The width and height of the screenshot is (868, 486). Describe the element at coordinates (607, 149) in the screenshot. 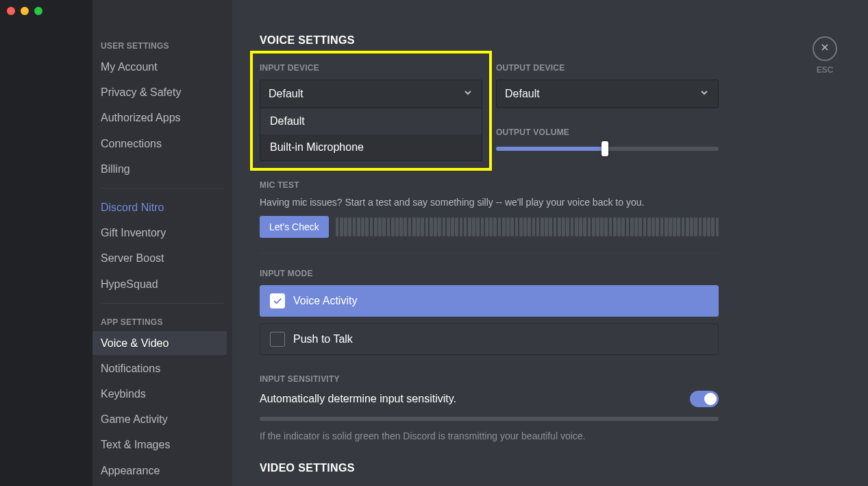

I see `output-volume-slider` at that location.